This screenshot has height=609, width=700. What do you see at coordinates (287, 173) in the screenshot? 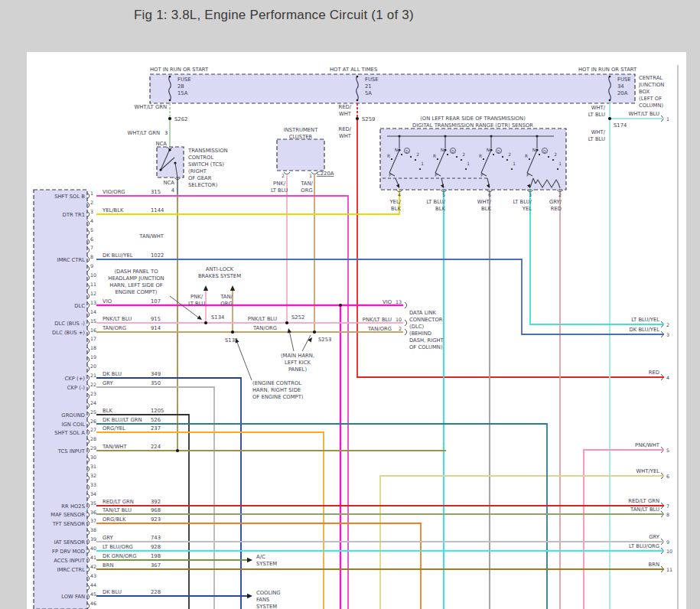
I see `pin-bracket` at bounding box center [287, 173].